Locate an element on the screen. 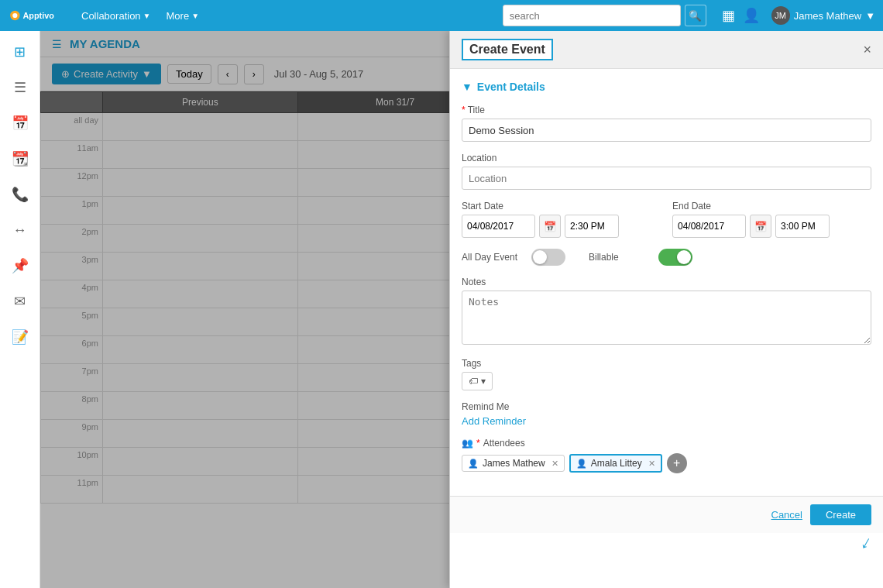  chevron-down-icon: ▾ is located at coordinates (483, 381).